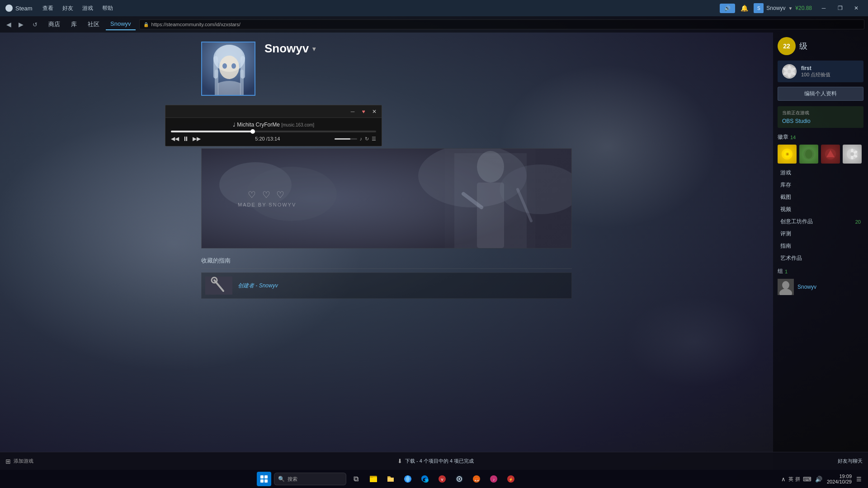 The width and height of the screenshot is (868, 488). I want to click on taskbar-edge, so click(425, 479).